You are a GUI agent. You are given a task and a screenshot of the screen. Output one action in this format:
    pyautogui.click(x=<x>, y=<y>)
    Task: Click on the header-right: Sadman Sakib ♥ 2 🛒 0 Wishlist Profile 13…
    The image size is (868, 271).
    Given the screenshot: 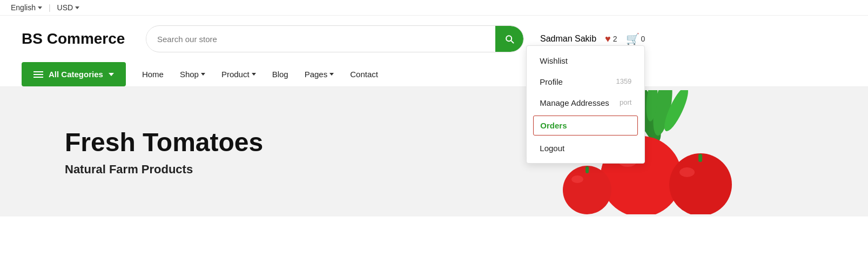 What is the action you would take?
    pyautogui.click(x=593, y=39)
    